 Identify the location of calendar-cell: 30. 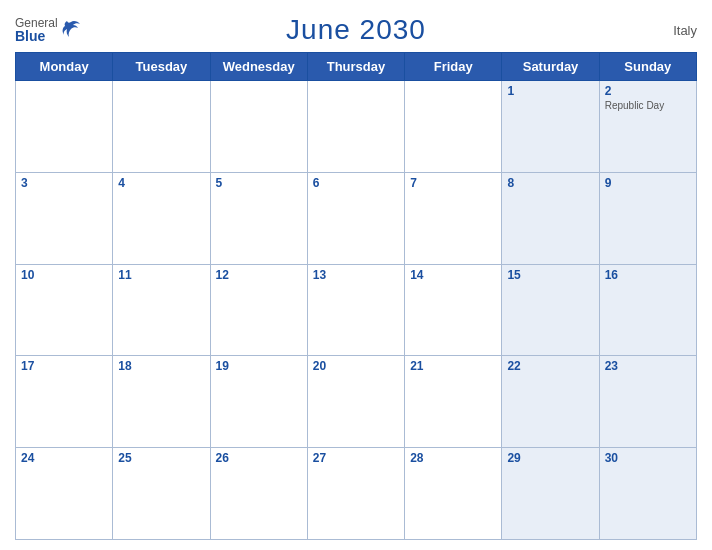
(648, 494).